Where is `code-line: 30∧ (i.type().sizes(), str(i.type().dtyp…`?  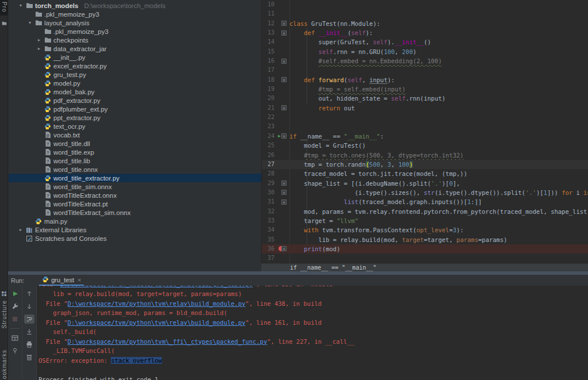 code-line: 30∧ (i.type().sizes(), str(i.type().dtyp… is located at coordinates (425, 193).